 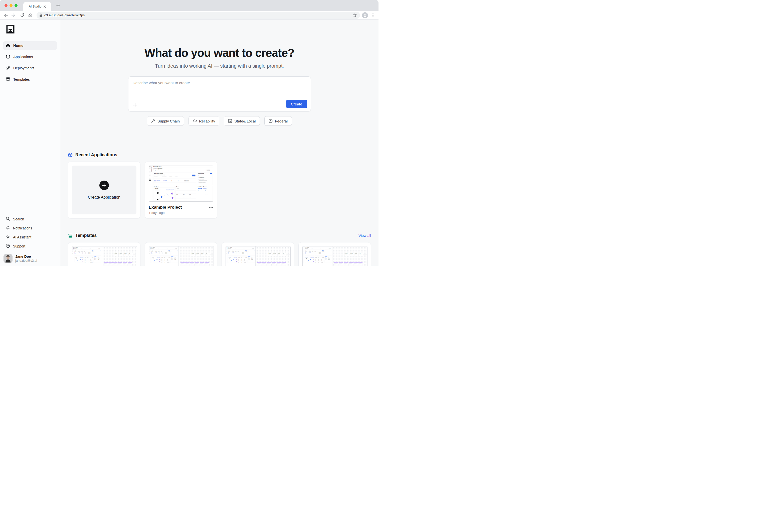 I want to click on chip-supply-chain: Supply Chain, so click(x=166, y=121).